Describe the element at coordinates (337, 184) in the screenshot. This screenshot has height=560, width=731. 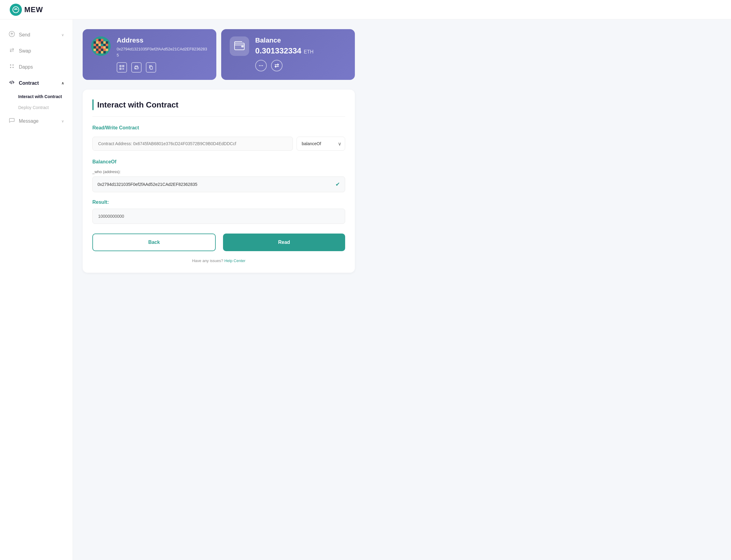
I see `checkmark-icon: ✔` at that location.